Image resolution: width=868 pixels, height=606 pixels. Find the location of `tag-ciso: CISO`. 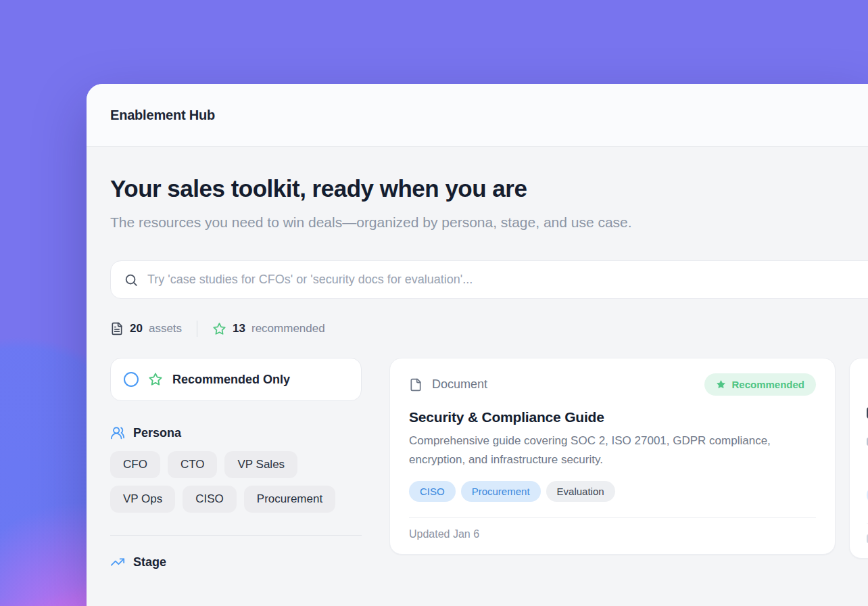

tag-ciso: CISO is located at coordinates (433, 491).